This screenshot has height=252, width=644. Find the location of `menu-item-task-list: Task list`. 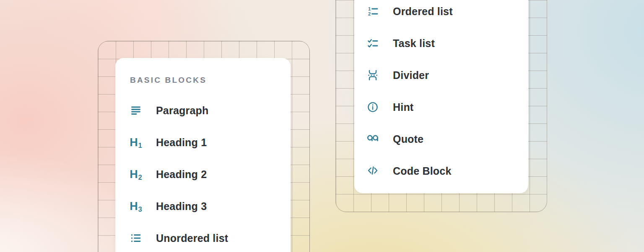

menu-item-task-list: Task list is located at coordinates (448, 43).